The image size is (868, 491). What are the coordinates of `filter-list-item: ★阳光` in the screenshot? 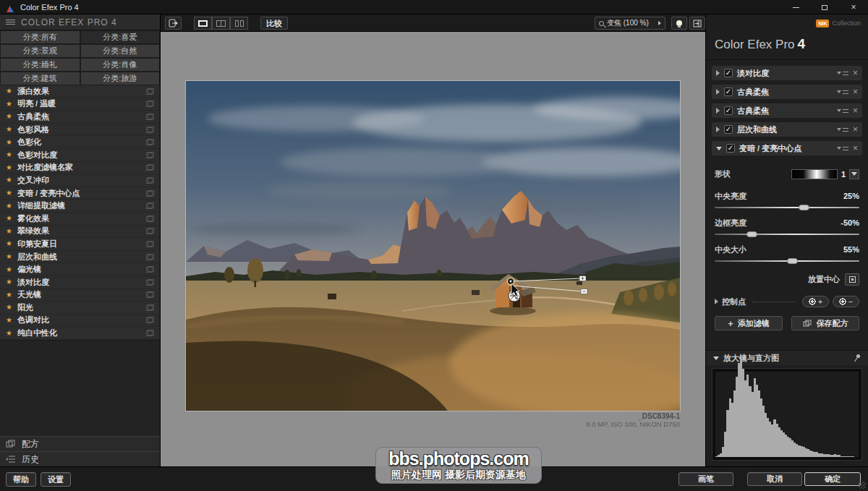 It's located at (80, 308).